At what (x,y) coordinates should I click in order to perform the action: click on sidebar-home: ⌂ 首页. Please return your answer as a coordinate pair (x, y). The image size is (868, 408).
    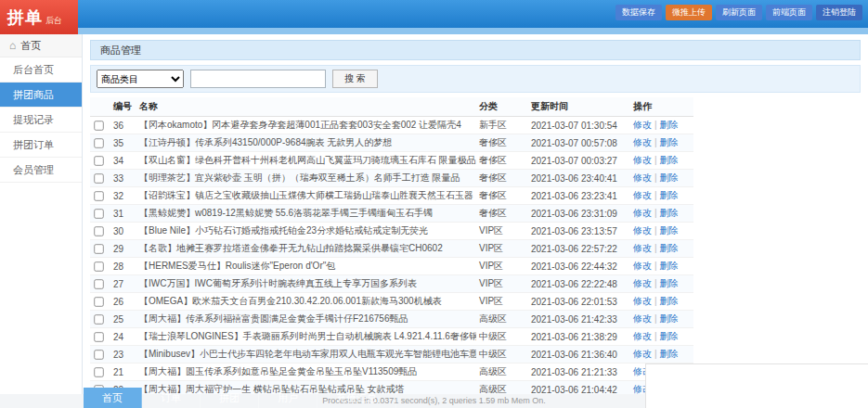
    Looking at the image, I should click on (41, 46).